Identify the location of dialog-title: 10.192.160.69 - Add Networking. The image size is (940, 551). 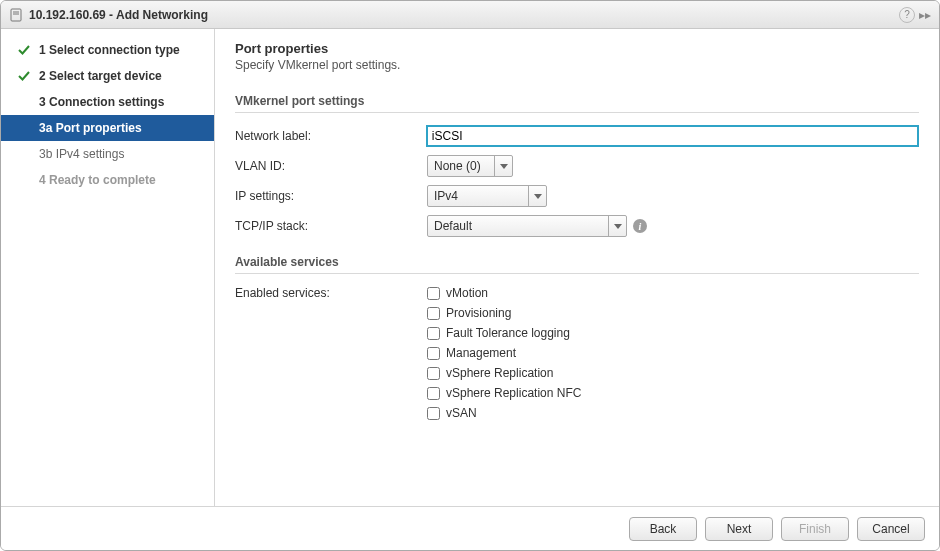
(461, 15).